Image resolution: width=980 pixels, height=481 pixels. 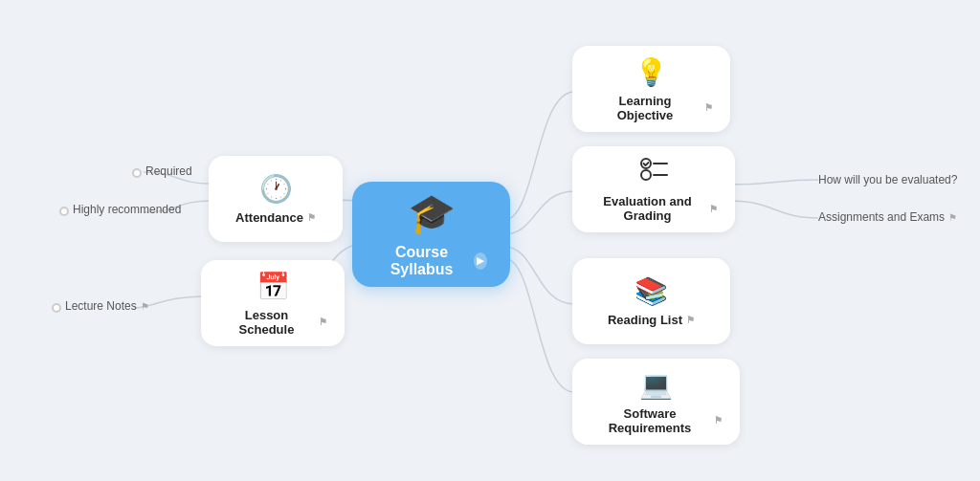 I want to click on node-attendance: 🕐 Attendance ⚑, so click(x=276, y=199).